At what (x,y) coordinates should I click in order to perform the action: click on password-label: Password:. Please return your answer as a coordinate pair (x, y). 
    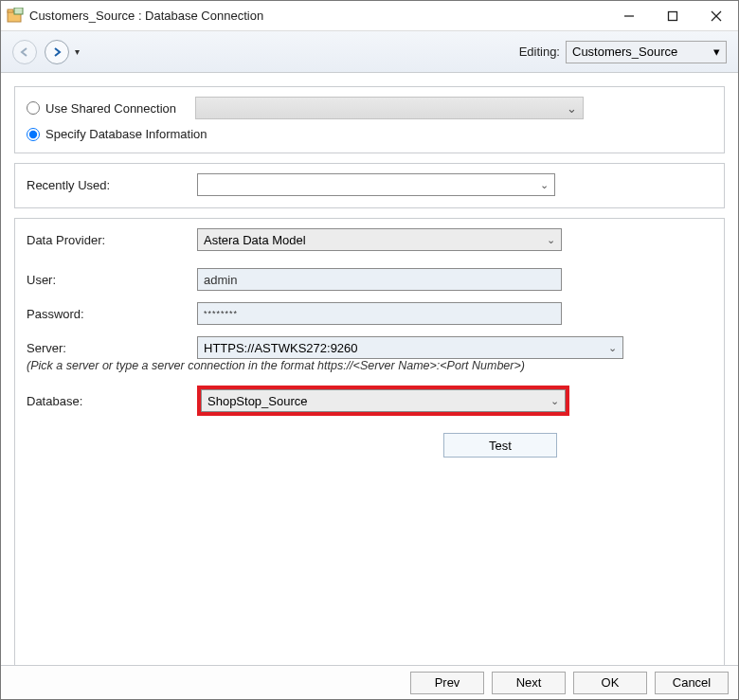
    Looking at the image, I should click on (112, 314).